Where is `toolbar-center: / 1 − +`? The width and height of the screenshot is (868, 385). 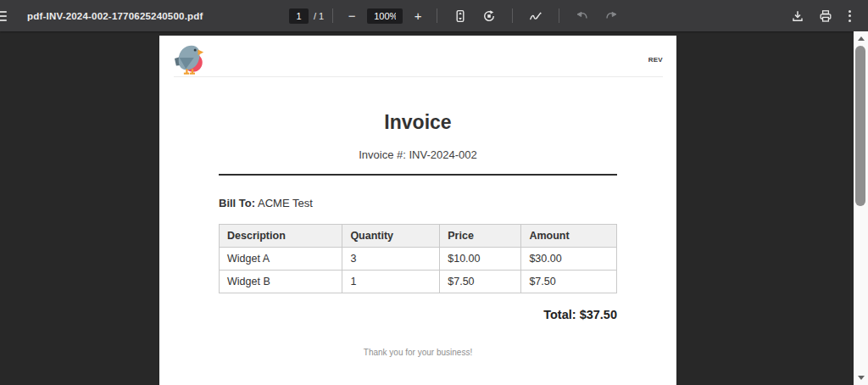
toolbar-center: / 1 − + is located at coordinates (458, 15).